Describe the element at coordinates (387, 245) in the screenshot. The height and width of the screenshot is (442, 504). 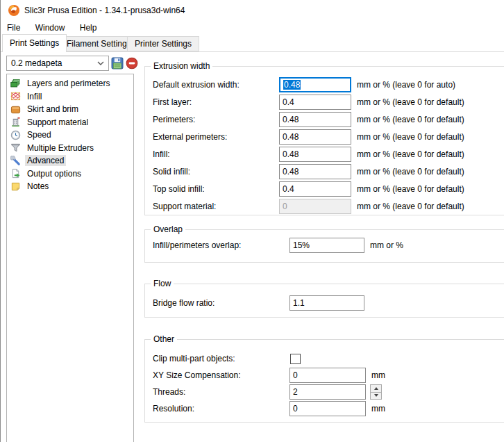
I see `field-hint: mm or %` at that location.